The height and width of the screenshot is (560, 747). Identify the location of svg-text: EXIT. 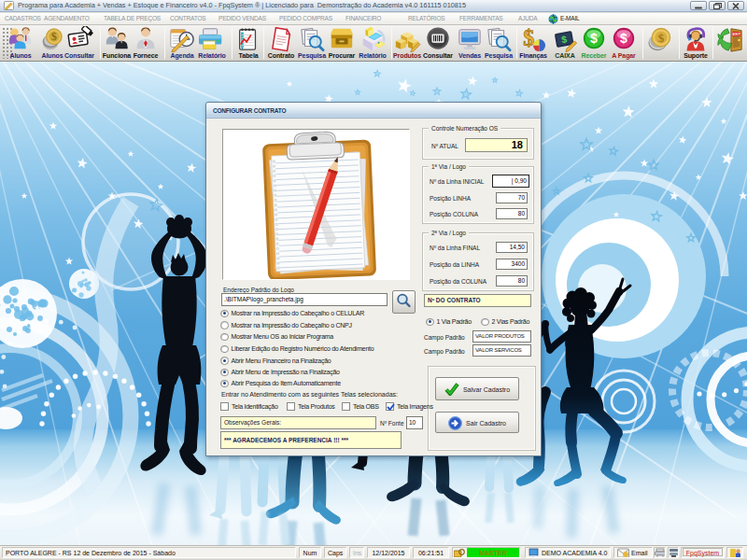
(736, 34).